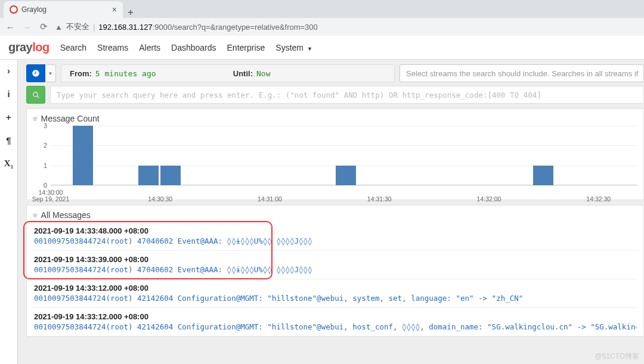  Describe the element at coordinates (10, 27) in the screenshot. I see `back-button: ←` at that location.